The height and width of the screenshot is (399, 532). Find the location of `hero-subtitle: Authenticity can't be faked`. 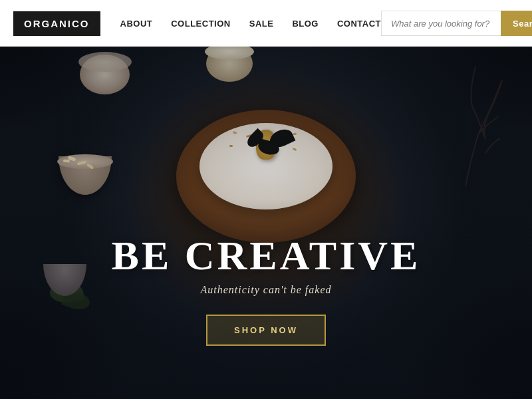

hero-subtitle: Authenticity can't be faked is located at coordinates (266, 290).